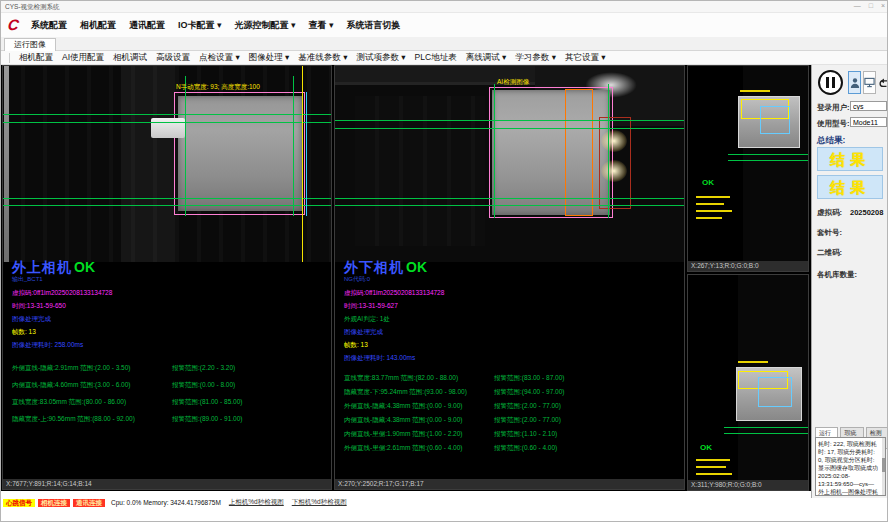 Image resolution: width=888 pixels, height=522 pixels. I want to click on tab-strip: 运行图像, so click(444, 44).